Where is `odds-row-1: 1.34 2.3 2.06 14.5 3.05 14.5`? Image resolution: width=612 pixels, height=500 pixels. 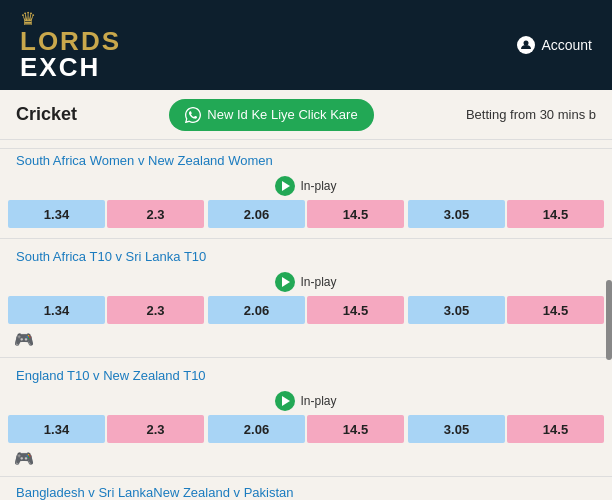 odds-row-1: 1.34 2.3 2.06 14.5 3.05 14.5 is located at coordinates (306, 214).